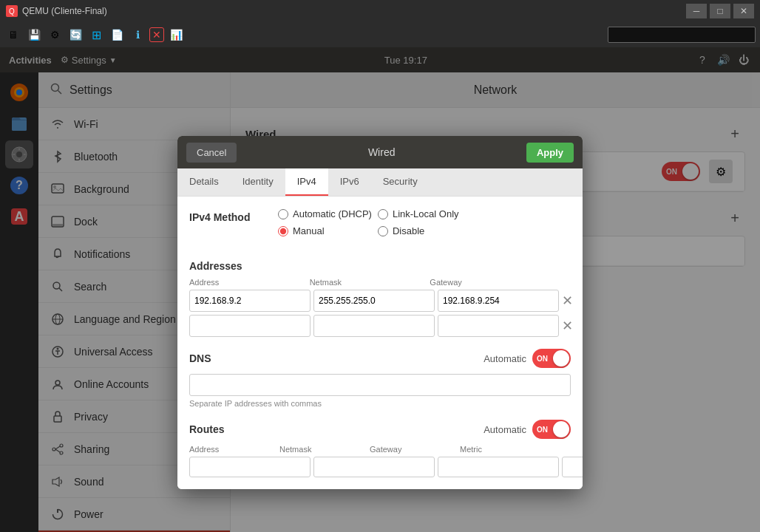  I want to click on tab-security: Security, so click(401, 182).